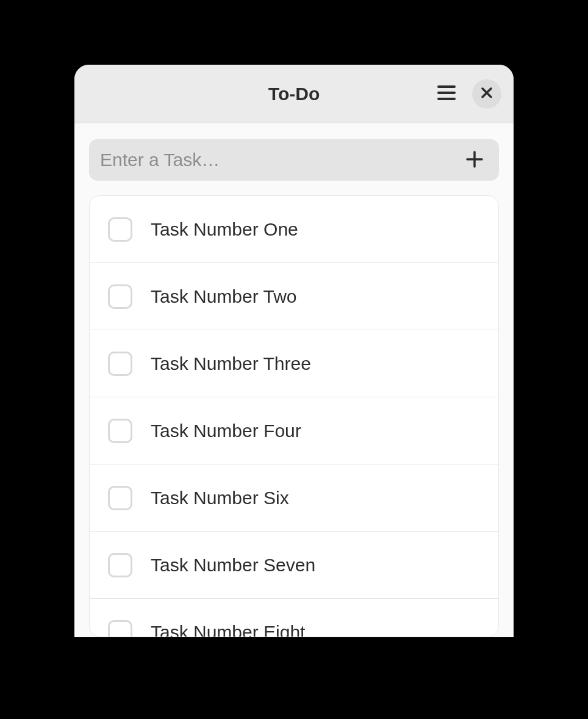 Image resolution: width=588 pixels, height=719 pixels. What do you see at coordinates (294, 498) in the screenshot?
I see `task-row: Task Number Six` at bounding box center [294, 498].